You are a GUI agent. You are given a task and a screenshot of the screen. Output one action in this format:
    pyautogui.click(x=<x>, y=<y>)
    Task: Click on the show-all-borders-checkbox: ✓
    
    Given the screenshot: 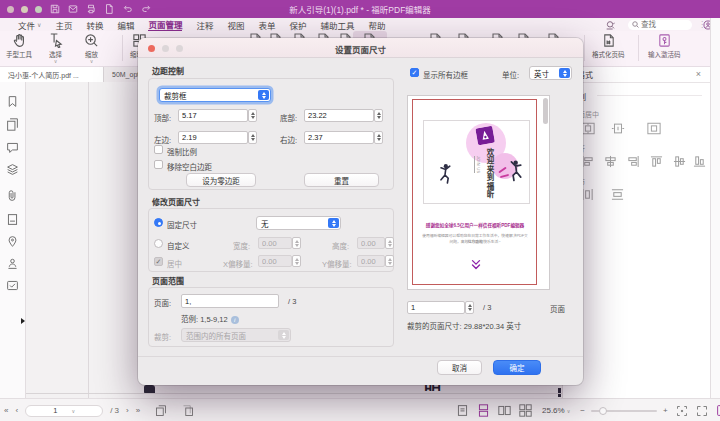 What is the action you would take?
    pyautogui.click(x=414, y=72)
    